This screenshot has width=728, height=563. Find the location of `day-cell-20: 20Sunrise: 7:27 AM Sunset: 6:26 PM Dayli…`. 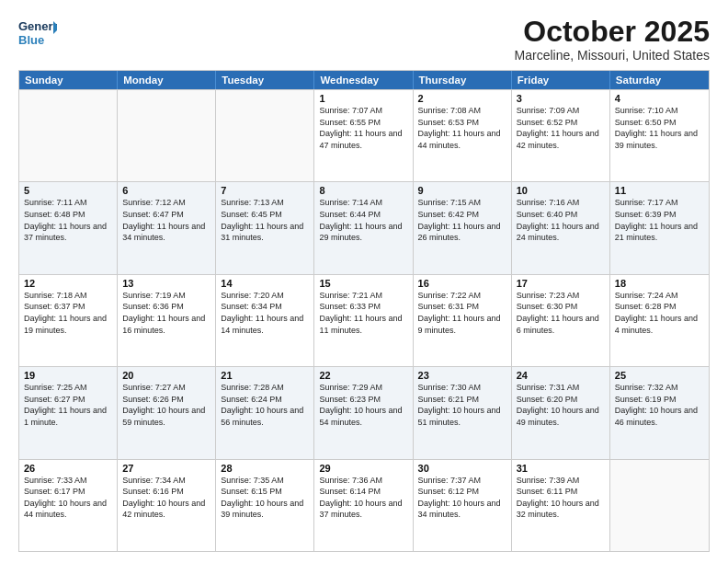

day-cell-20: 20Sunrise: 7:27 AM Sunset: 6:26 PM Dayli… is located at coordinates (167, 412).